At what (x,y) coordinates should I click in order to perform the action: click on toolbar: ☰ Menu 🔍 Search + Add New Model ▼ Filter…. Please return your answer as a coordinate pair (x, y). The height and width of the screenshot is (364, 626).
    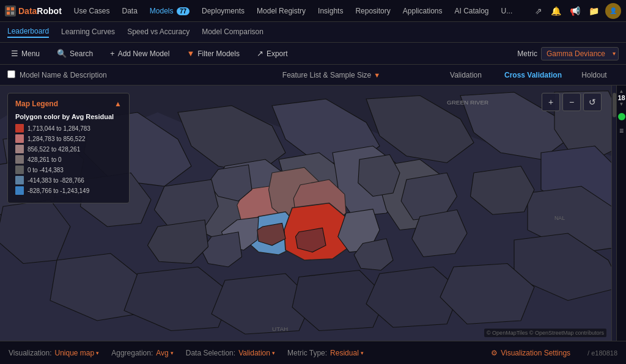
    Looking at the image, I should click on (313, 54).